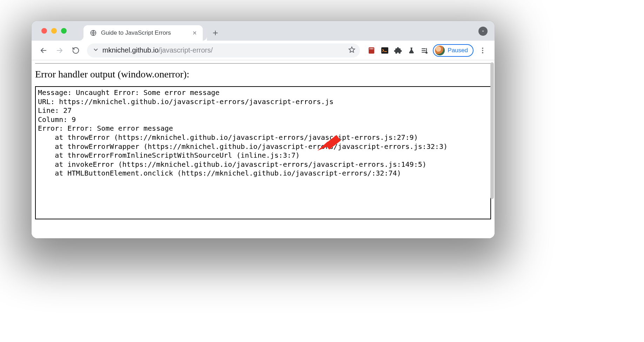  I want to click on extensions-button, so click(398, 50).